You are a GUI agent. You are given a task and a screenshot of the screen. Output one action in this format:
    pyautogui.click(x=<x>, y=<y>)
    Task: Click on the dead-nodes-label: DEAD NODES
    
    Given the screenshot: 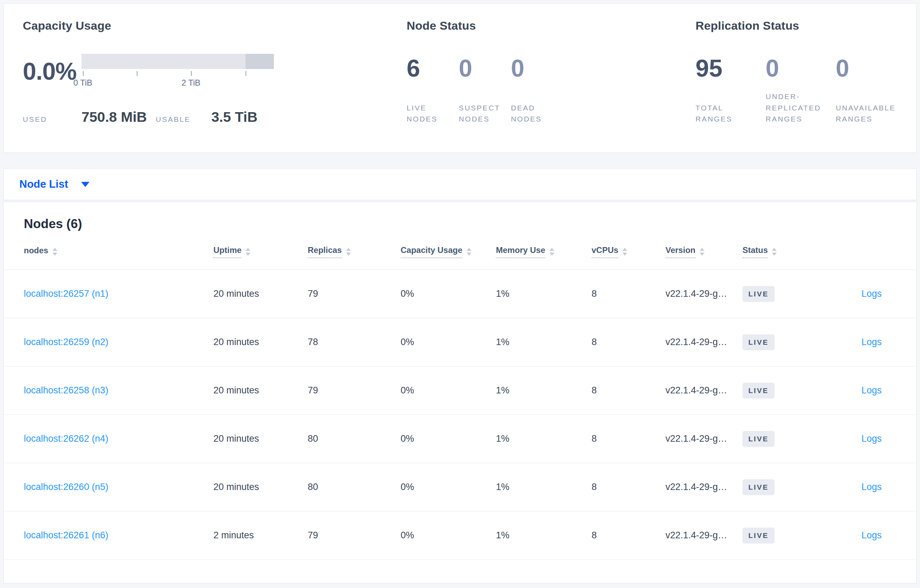 What is the action you would take?
    pyautogui.click(x=537, y=108)
    